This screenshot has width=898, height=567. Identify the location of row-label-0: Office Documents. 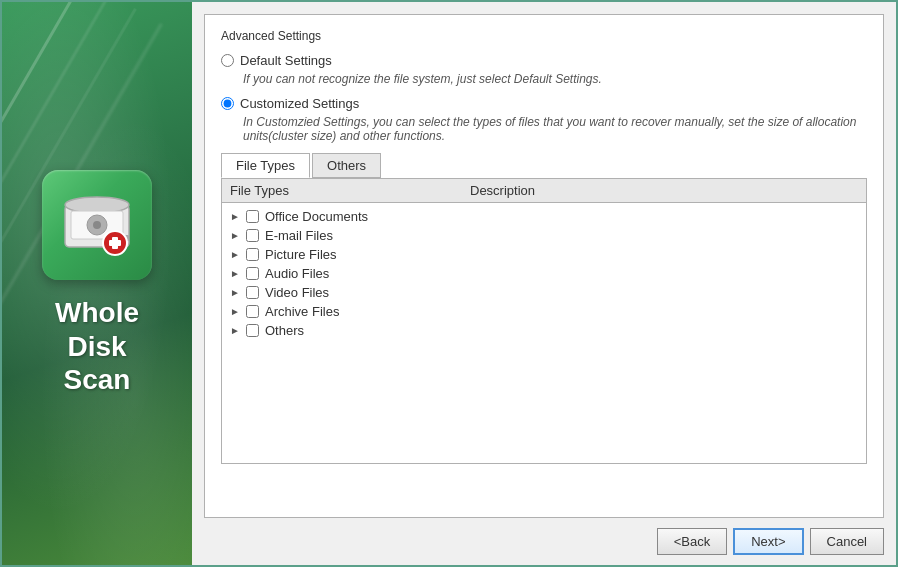
(316, 216).